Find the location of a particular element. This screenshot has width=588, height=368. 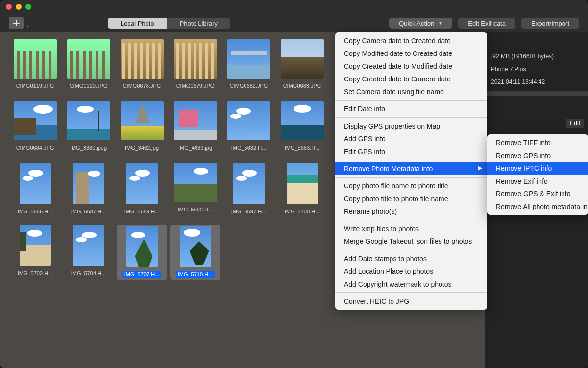

thumbnail-item: IMG_5700.H... is located at coordinates (302, 190).